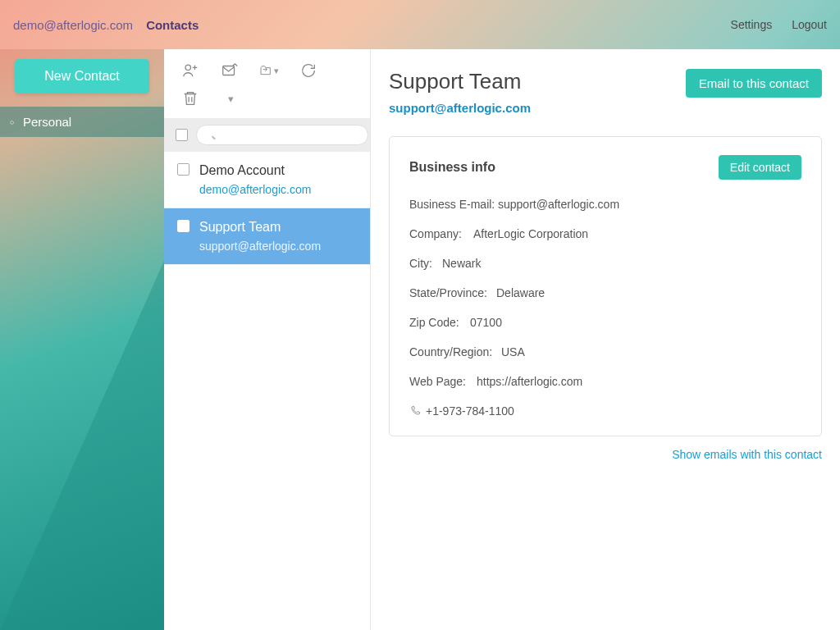 This screenshot has height=630, width=840. Describe the element at coordinates (260, 246) in the screenshot. I see `contact-email: support@afterlogic.com` at that location.